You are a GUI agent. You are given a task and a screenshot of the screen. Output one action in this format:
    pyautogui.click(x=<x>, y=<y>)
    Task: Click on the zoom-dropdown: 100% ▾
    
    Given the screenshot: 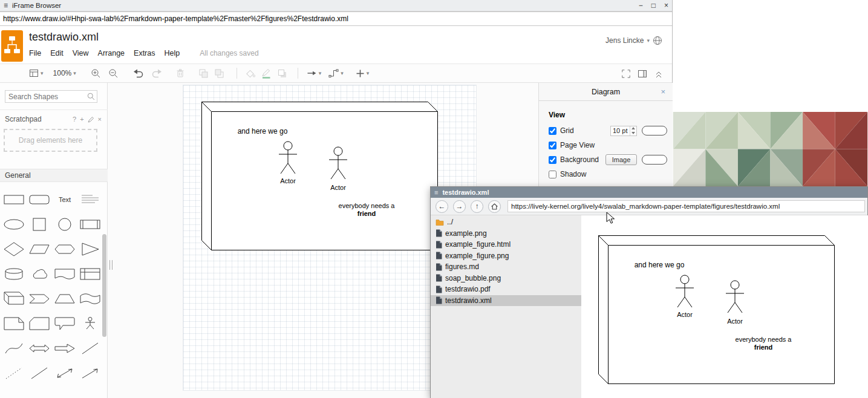 What is the action you would take?
    pyautogui.click(x=65, y=73)
    